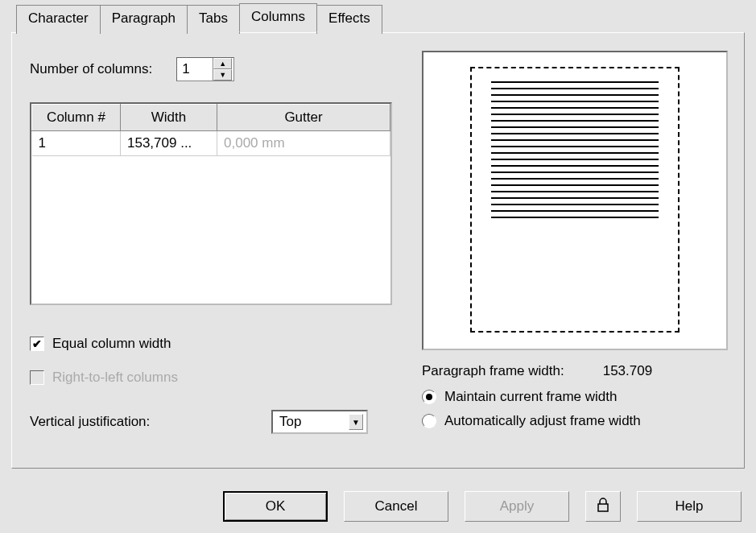 This screenshot has height=533, width=756. I want to click on tab-label: Columns, so click(279, 16).